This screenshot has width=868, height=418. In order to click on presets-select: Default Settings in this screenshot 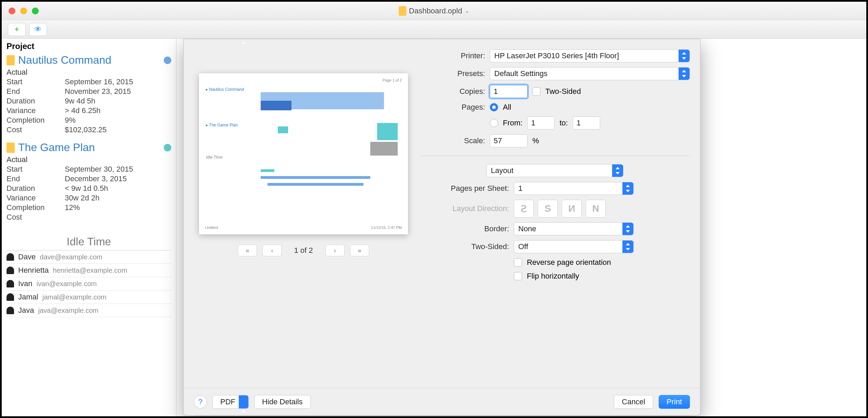, I will do `click(590, 74)`.